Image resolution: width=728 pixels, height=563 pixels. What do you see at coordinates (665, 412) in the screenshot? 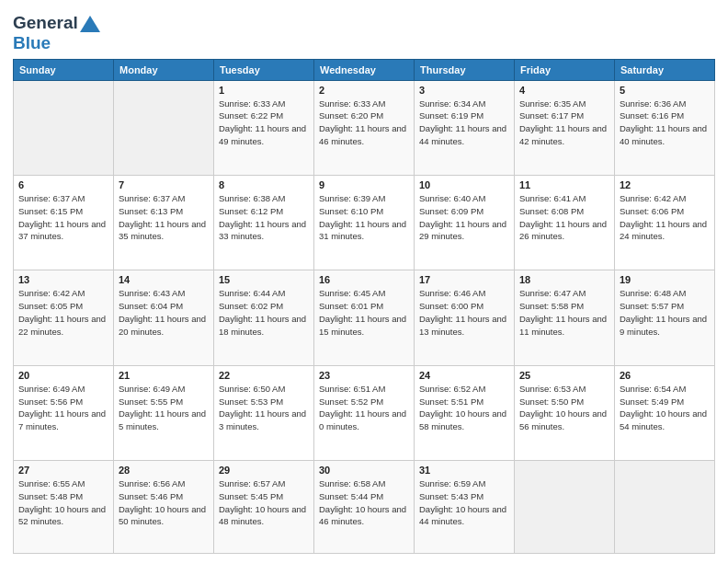
I see `calendar-cell: 26Sunrise: 6:54 AM Sunset: 5:49 PM Dayli…` at bounding box center [665, 412].